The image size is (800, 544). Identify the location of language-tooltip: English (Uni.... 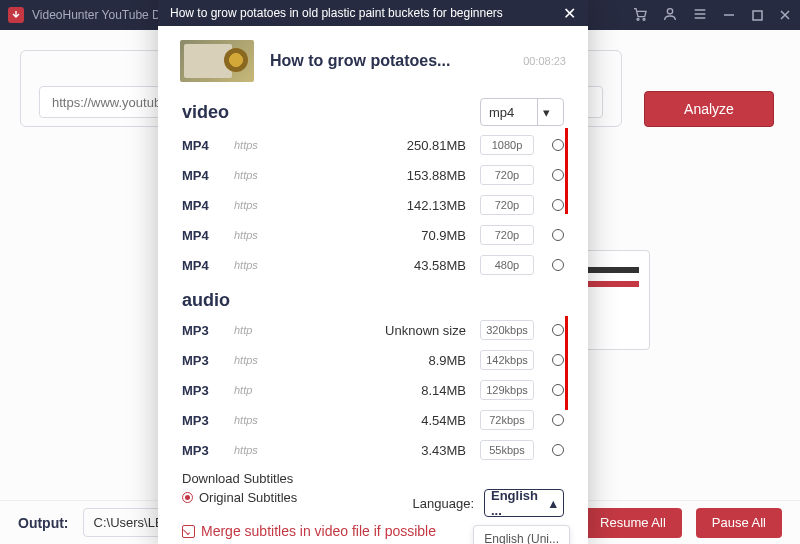
(522, 534).